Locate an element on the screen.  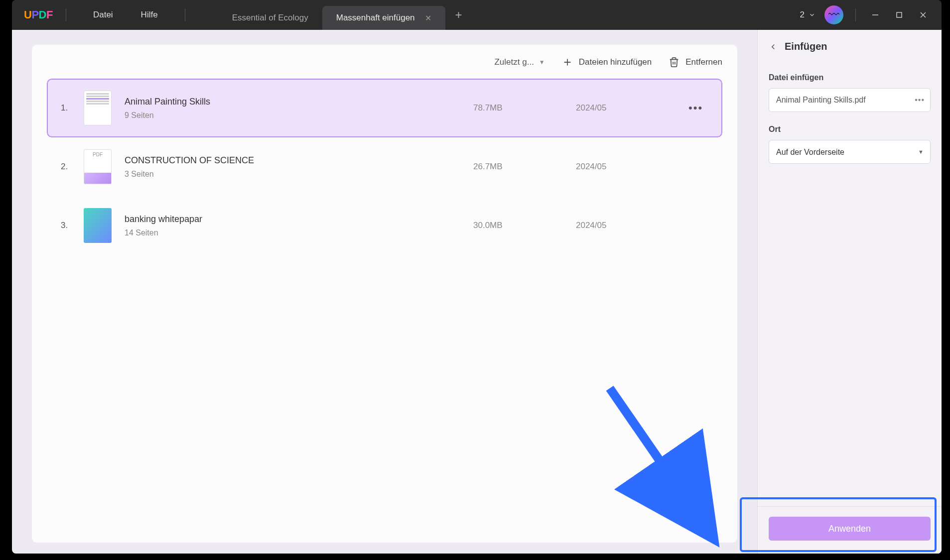
file-toolbar: Zuletzt g... ▼ Dateien hinzufügen Entfer… is located at coordinates (385, 66).